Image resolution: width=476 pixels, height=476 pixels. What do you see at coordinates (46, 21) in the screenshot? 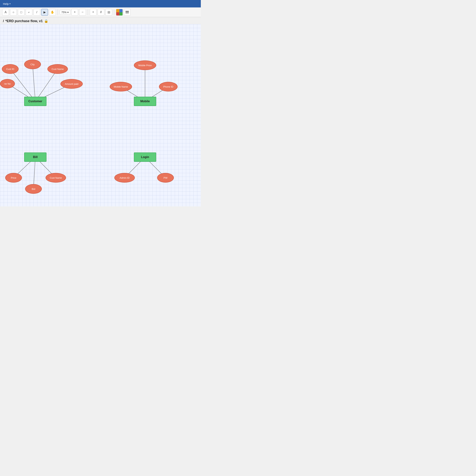
I see `lock-icon: 🔒` at bounding box center [46, 21].